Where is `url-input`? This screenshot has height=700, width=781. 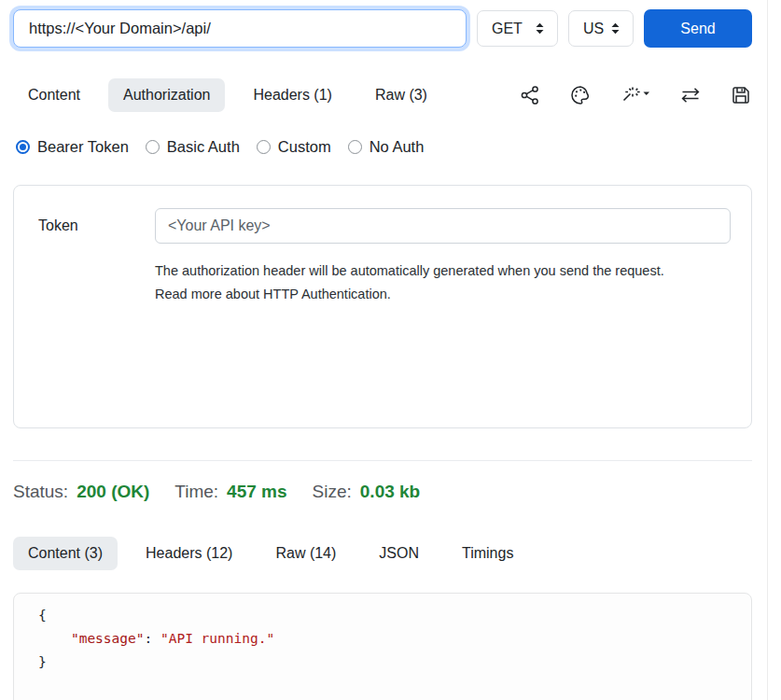 url-input is located at coordinates (240, 28).